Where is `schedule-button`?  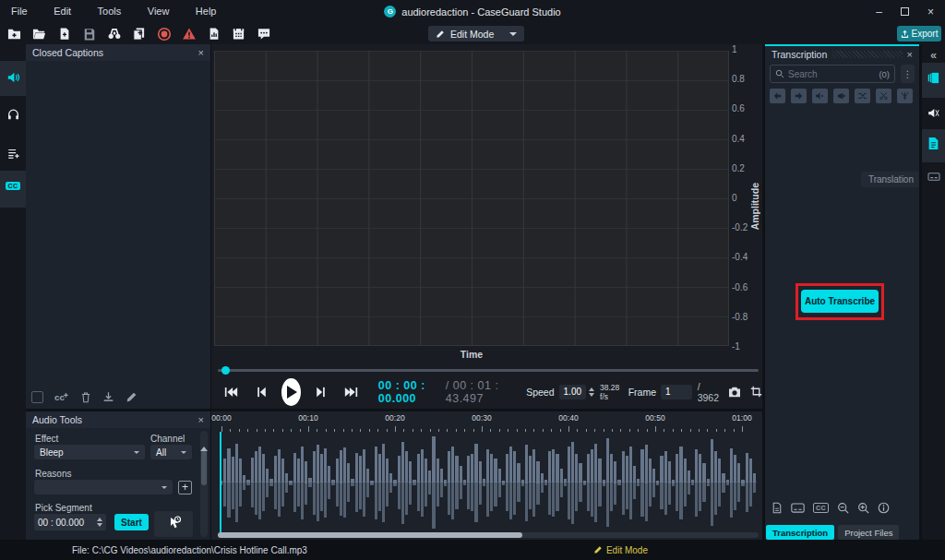 schedule-button is located at coordinates (238, 33).